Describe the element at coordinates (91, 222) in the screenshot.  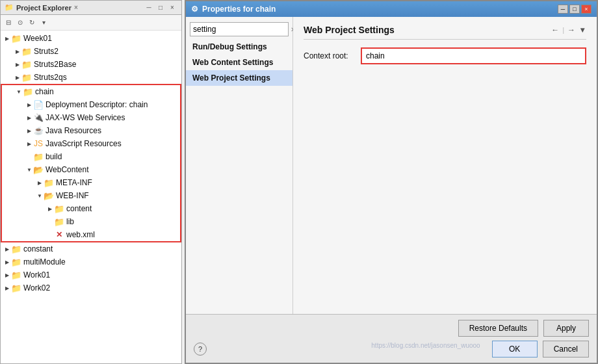
I see `tree-item-lib: 📁lib` at that location.